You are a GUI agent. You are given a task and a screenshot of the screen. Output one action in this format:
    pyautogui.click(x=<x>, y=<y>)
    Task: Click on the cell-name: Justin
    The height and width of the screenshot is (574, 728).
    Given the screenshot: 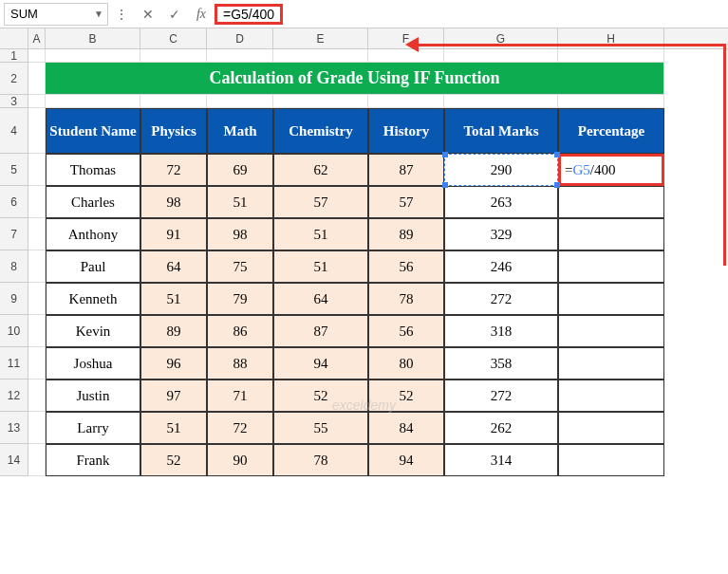 What is the action you would take?
    pyautogui.click(x=93, y=396)
    